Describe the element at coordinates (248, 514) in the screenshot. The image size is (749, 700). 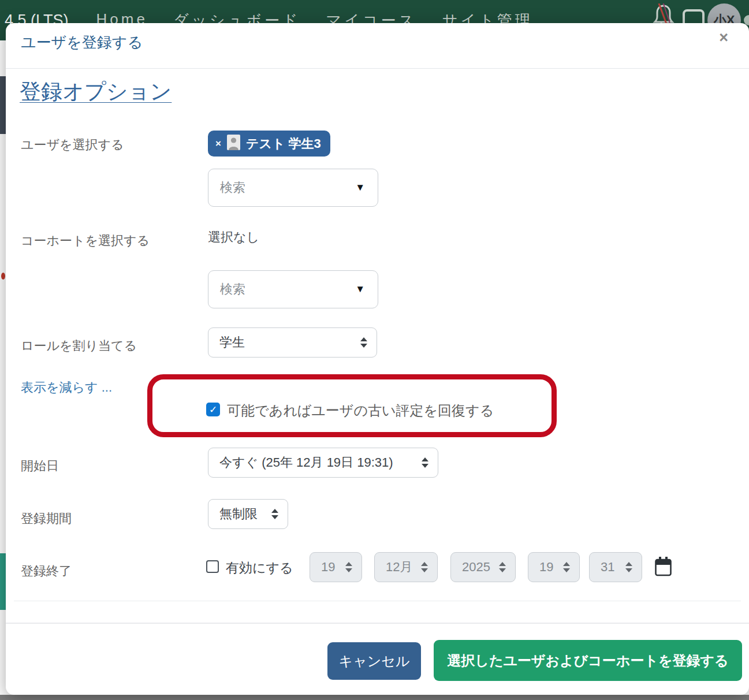
I see `duration-select: 無制限` at that location.